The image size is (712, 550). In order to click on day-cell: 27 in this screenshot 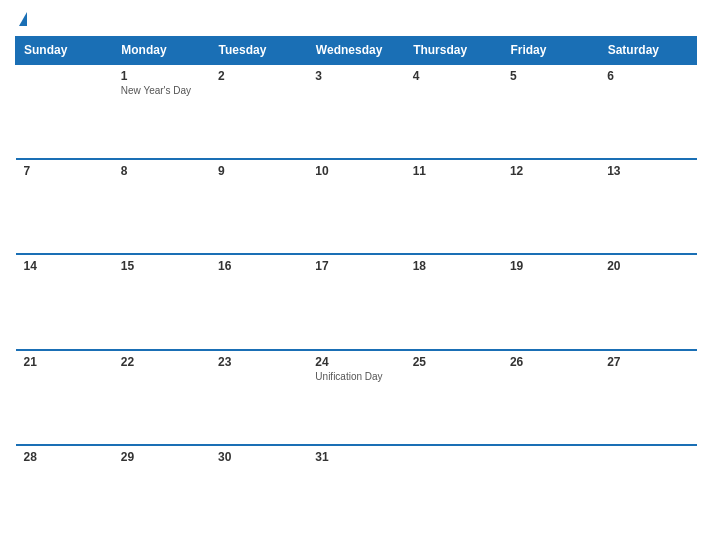, I will do `click(648, 398)`.